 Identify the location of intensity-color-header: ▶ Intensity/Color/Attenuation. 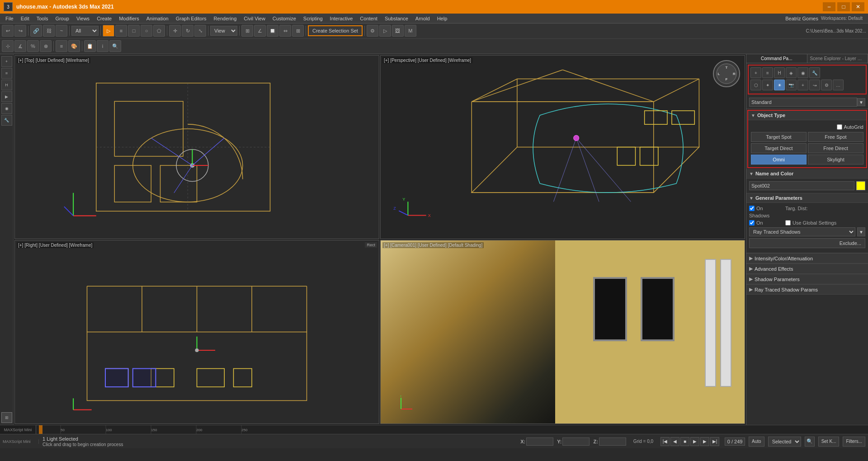
(807, 259).